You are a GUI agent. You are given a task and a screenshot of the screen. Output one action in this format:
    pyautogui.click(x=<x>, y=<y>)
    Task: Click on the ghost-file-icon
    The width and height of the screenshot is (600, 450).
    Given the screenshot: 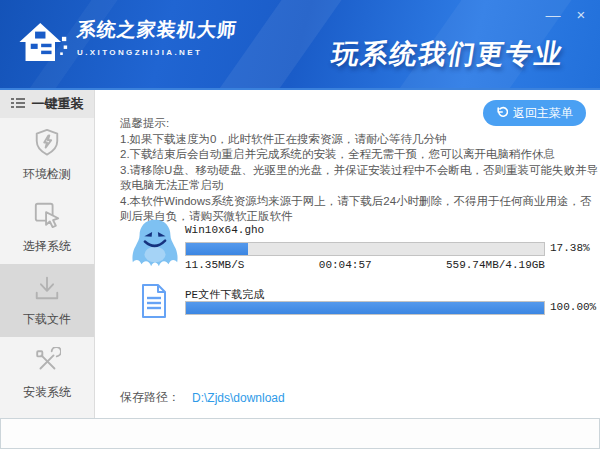 What is the action you would take?
    pyautogui.click(x=155, y=245)
    